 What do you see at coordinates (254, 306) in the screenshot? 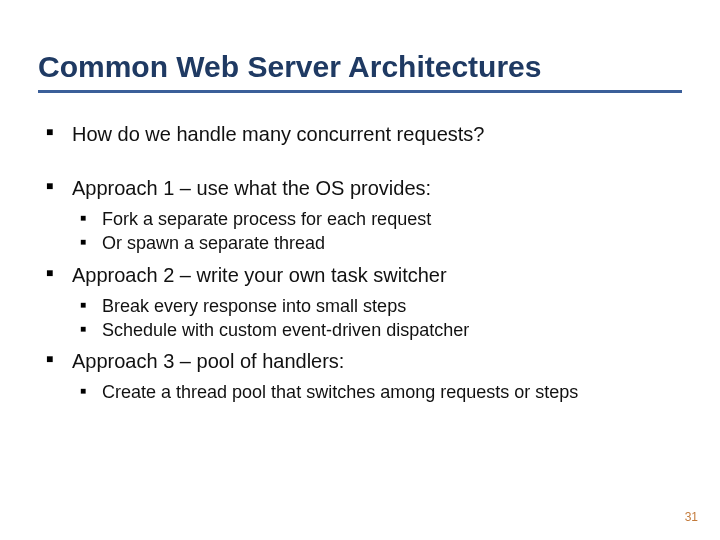
I see `sub-bullet-text: Break every response into small steps` at bounding box center [254, 306].